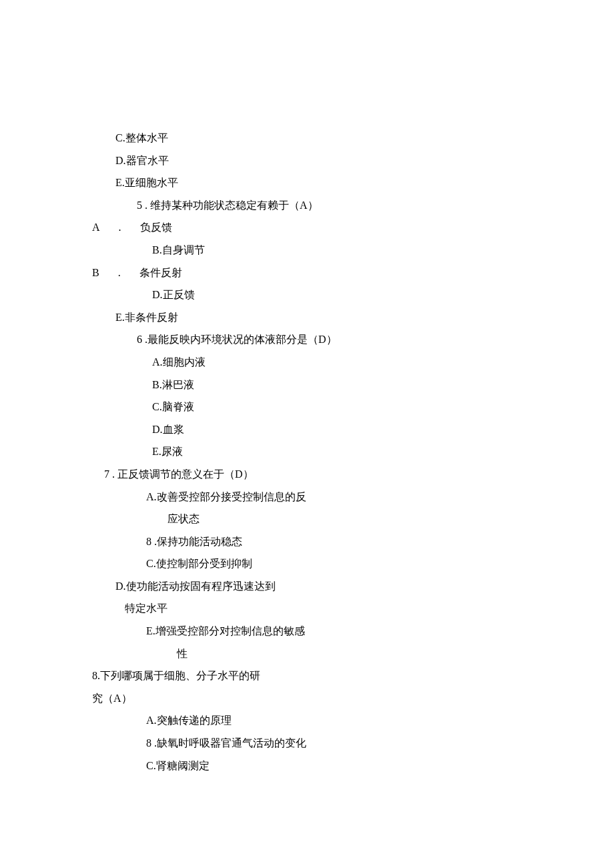 The image size is (614, 868). I want to click on text-line: B.淋巴液, so click(307, 385).